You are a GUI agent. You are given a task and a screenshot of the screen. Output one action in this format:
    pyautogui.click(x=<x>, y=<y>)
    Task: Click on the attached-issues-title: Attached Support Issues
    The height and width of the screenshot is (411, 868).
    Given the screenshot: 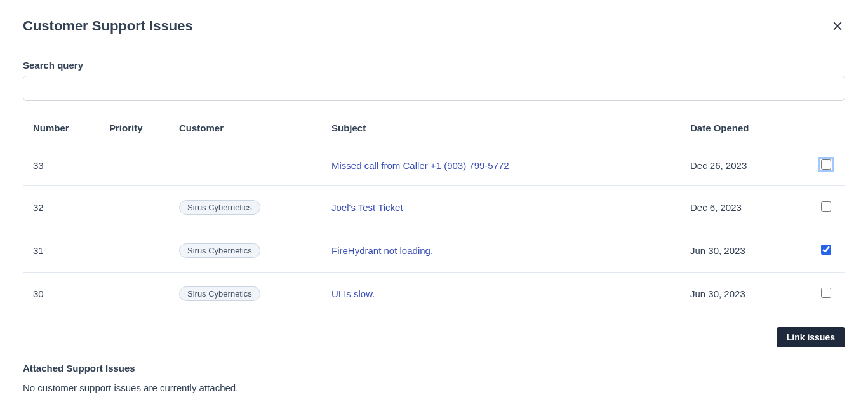 What is the action you would take?
    pyautogui.click(x=434, y=368)
    